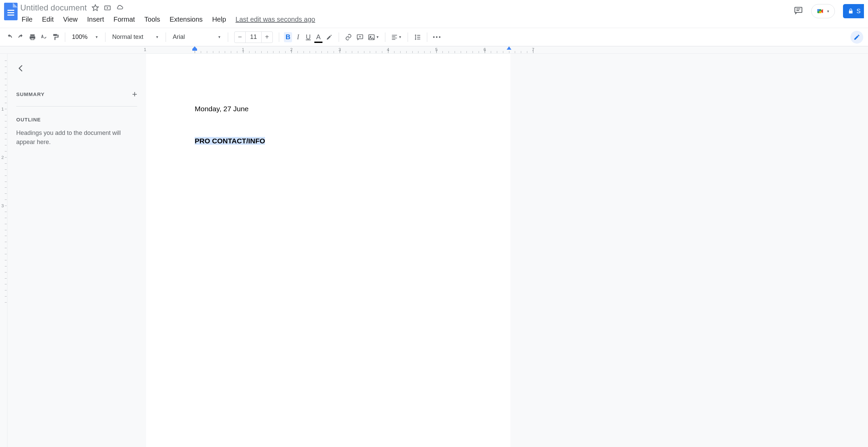  Describe the element at coordinates (77, 69) in the screenshot. I see `outline-back-button` at that location.